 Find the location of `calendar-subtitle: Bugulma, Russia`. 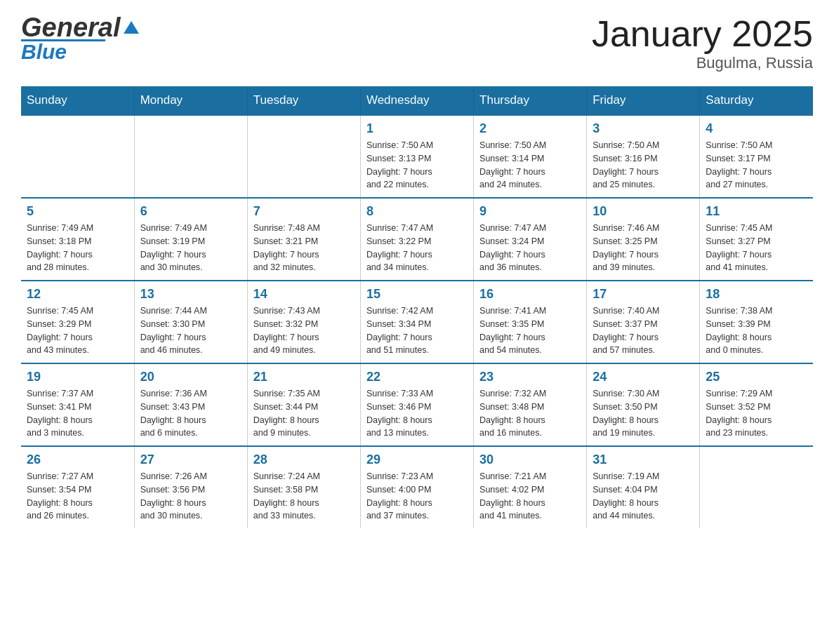

calendar-subtitle: Bugulma, Russia is located at coordinates (702, 63).